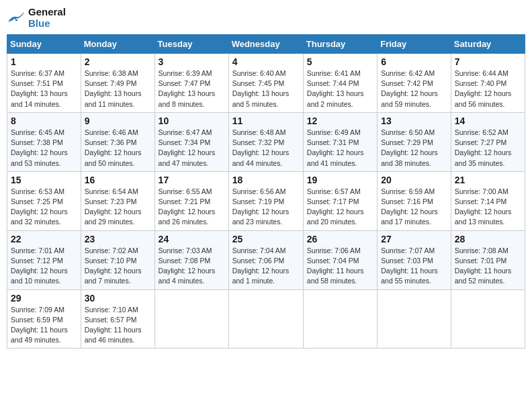 Image resolution: width=532 pixels, height=411 pixels. Describe the element at coordinates (266, 142) in the screenshot. I see `calendar-cell: 11 Sunrise: 6:48 AM Sunset: 7:32 PM Dayl…` at that location.